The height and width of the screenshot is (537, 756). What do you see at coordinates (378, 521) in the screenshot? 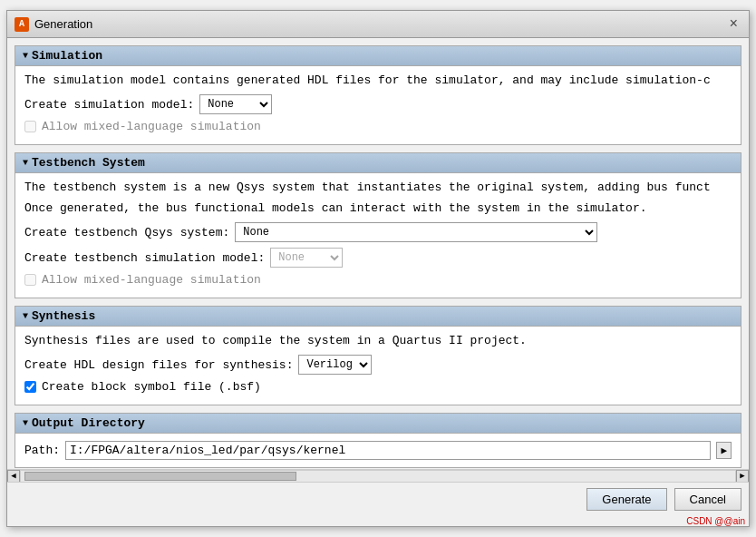
I see `watermark: CSDN @@ain` at bounding box center [378, 521].